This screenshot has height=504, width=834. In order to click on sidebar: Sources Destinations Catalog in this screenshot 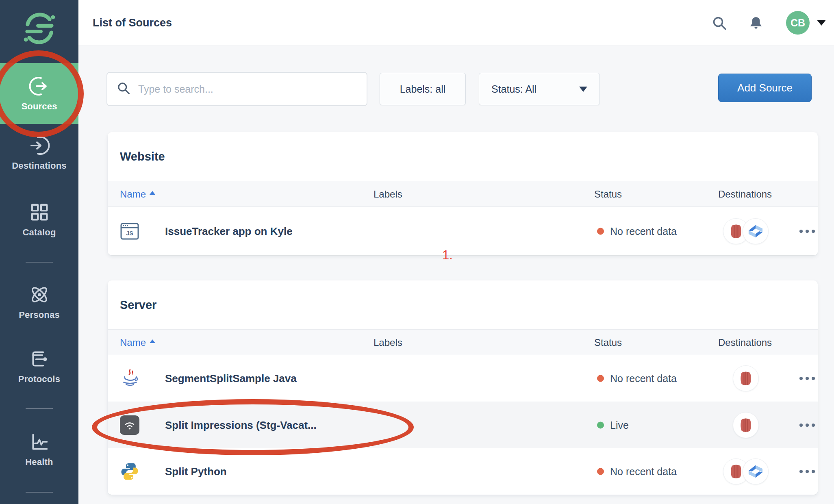, I will do `click(39, 252)`.